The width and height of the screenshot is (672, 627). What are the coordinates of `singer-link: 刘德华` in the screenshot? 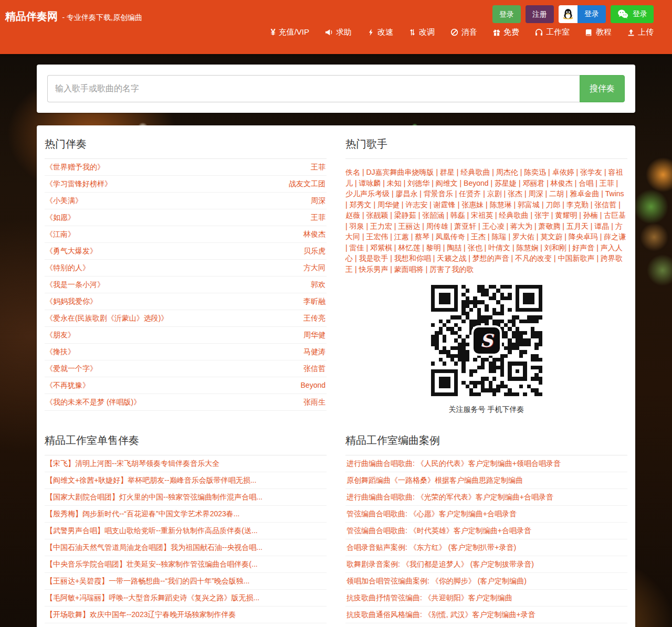 It's located at (421, 183).